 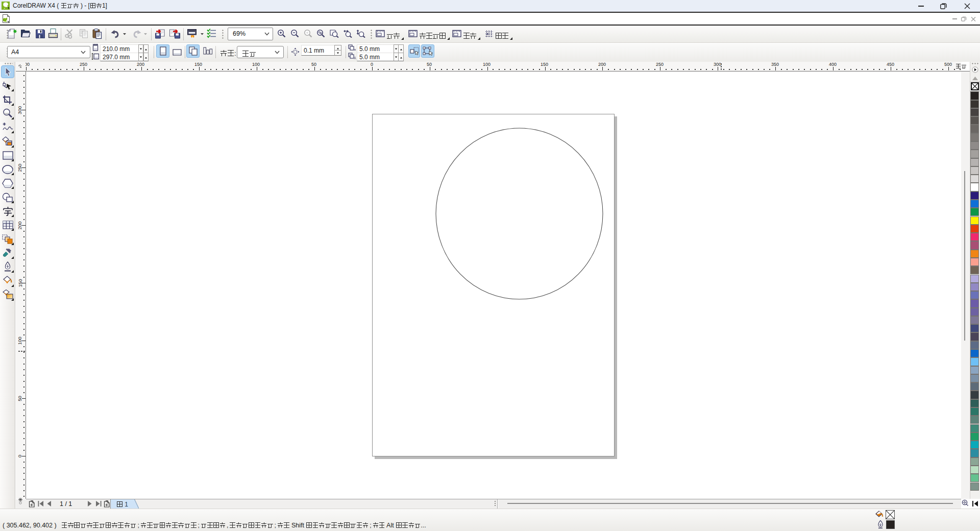 I want to click on svg-text: 150, so click(x=20, y=283).